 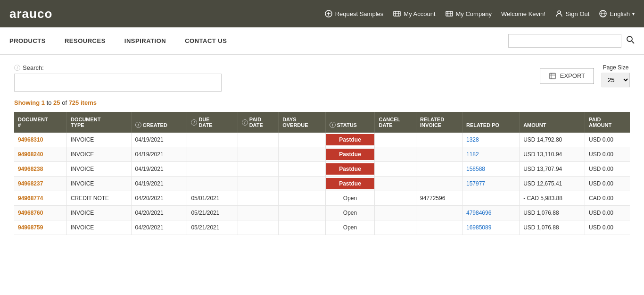 What do you see at coordinates (30, 169) in the screenshot?
I see `doc-num-link: 94968238` at bounding box center [30, 169].